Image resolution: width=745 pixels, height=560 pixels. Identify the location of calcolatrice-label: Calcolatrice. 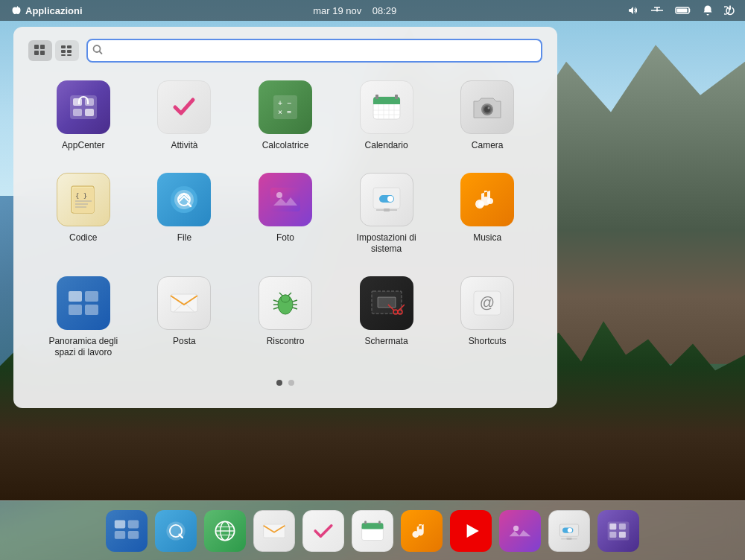
(286, 146).